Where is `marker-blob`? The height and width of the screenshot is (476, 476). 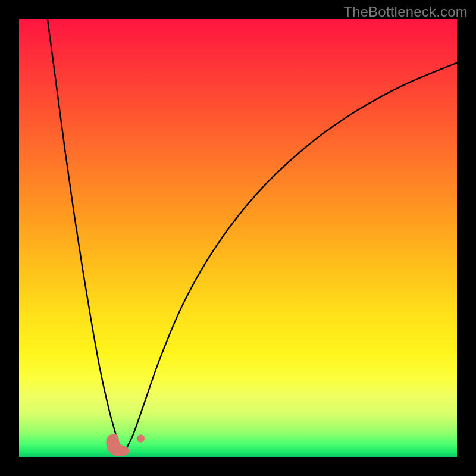
marker-blob is located at coordinates (117, 445).